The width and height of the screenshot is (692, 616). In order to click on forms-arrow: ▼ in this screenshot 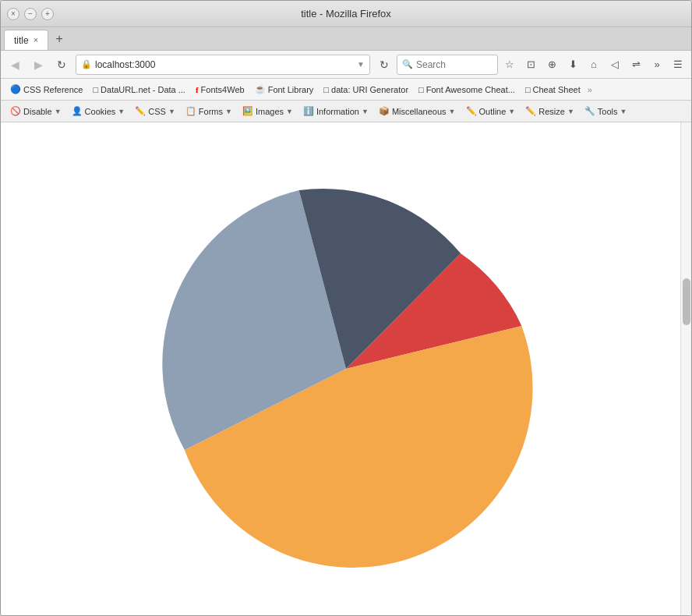, I will do `click(229, 112)`.